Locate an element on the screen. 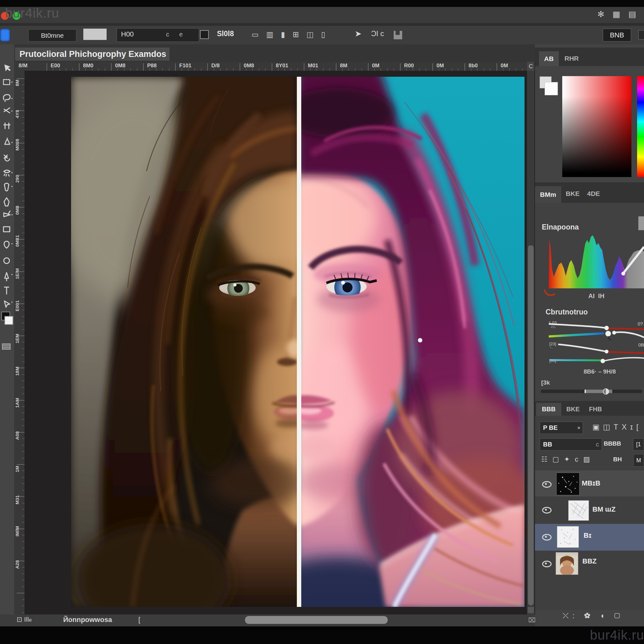  svg-text: A08 is located at coordinates (17, 435).